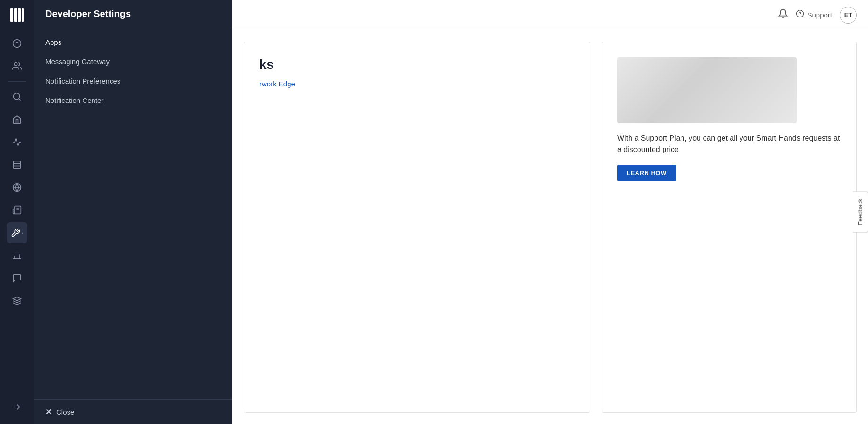 Image resolution: width=868 pixels, height=424 pixels. I want to click on bell-icon, so click(783, 15).